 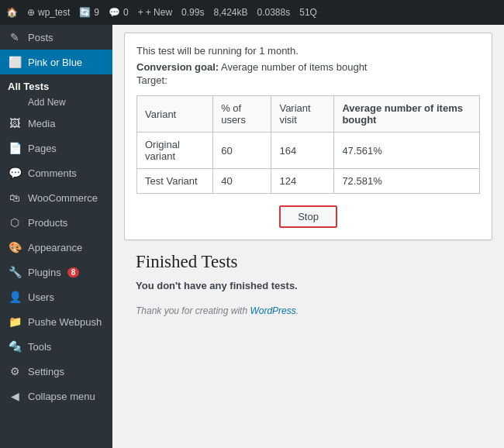 I want to click on pages-icon: 📄, so click(x=15, y=148).